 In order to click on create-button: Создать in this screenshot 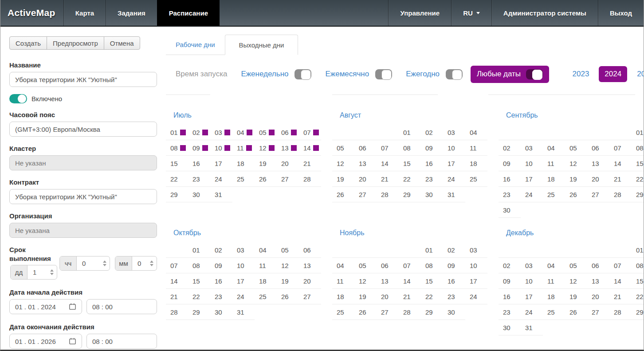, I will do `click(28, 43)`.